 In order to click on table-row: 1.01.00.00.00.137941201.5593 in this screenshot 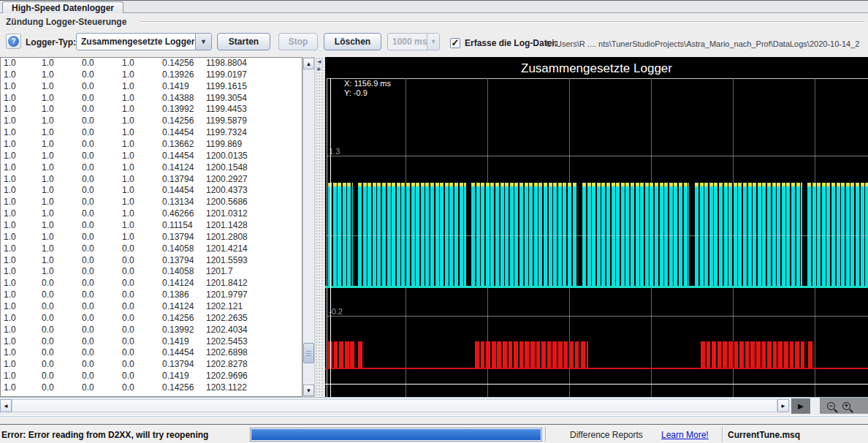, I will do `click(151, 261)`.